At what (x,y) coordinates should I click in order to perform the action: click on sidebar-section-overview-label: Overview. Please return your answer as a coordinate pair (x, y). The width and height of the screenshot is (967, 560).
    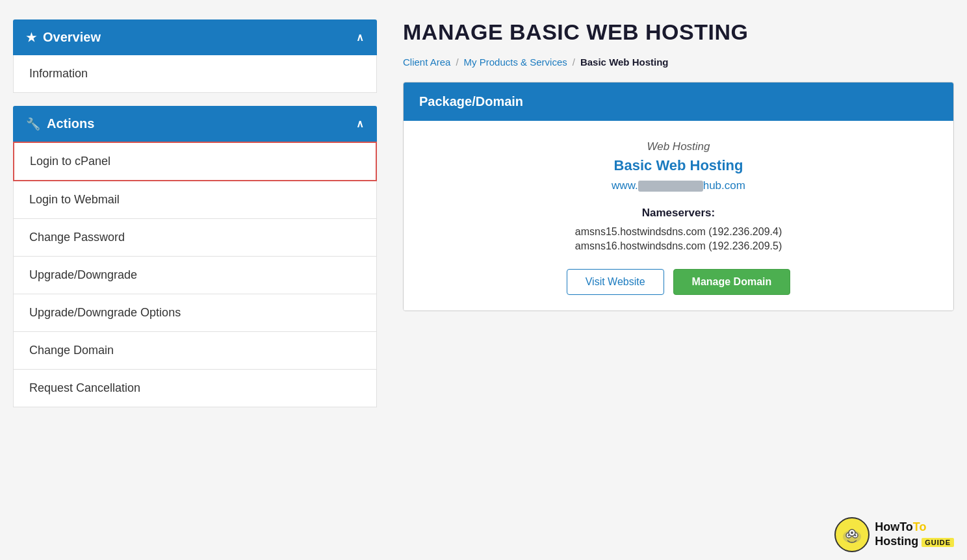
    Looking at the image, I should click on (71, 38).